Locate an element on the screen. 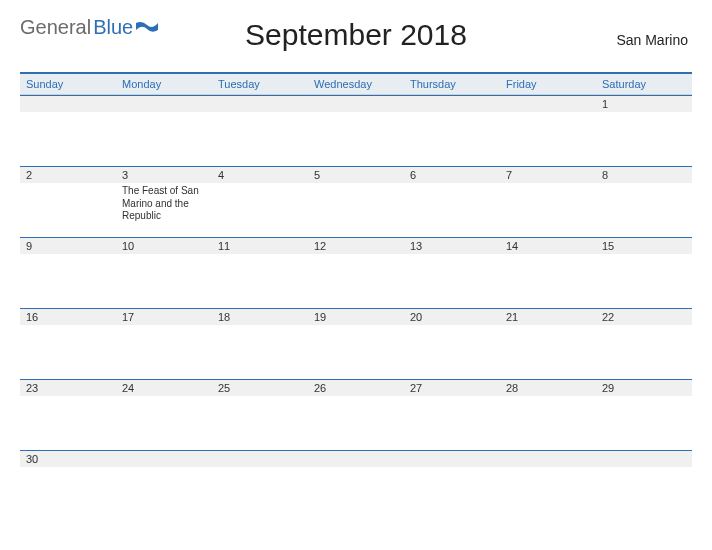  day-number: 21 is located at coordinates (548, 317).